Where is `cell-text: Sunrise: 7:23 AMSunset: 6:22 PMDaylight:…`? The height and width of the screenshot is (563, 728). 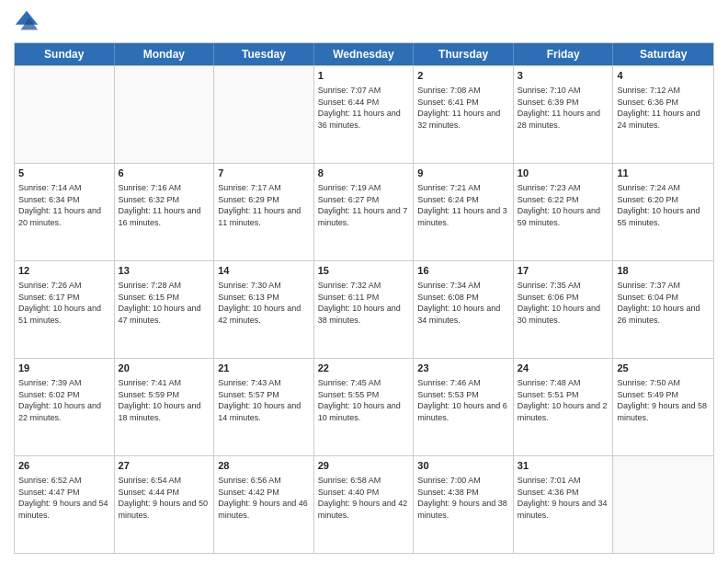
cell-text: Sunrise: 7:23 AMSunset: 6:22 PMDaylight:… is located at coordinates (559, 205).